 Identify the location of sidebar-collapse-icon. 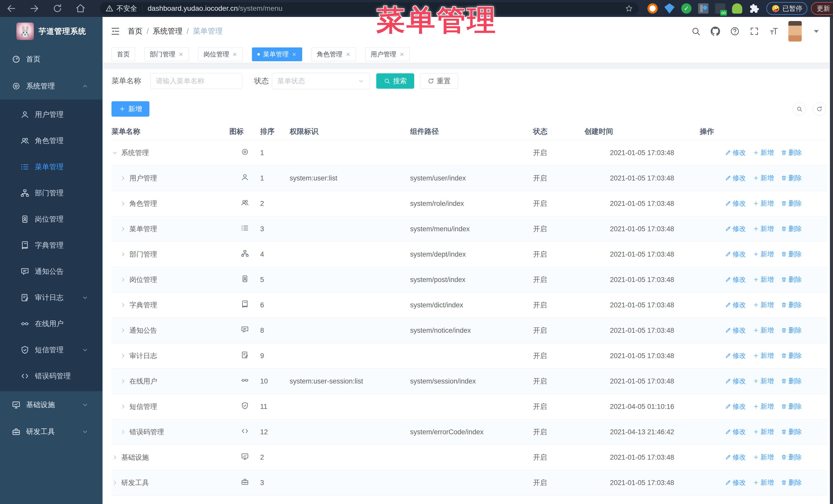
(115, 31).